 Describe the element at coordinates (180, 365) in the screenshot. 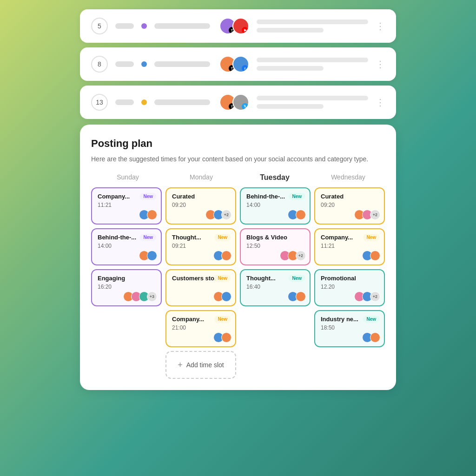

I see `plus-icon: +` at that location.